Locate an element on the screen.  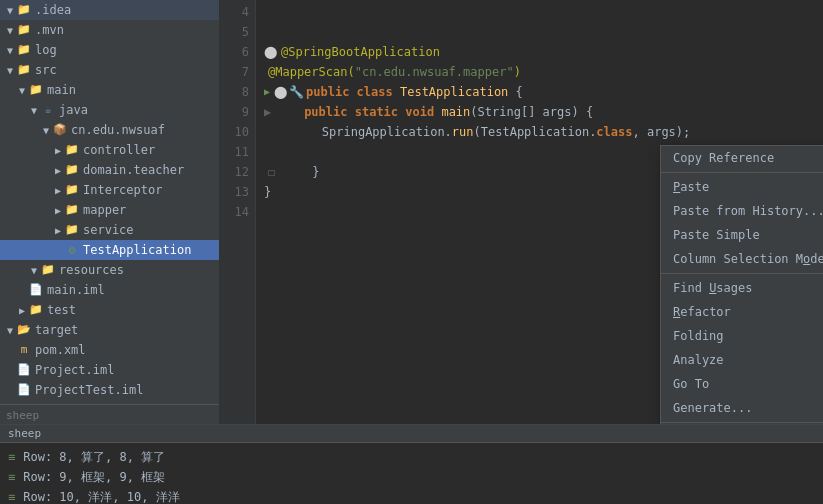
tree-arrow-interceptor is located at coordinates (58, 190).